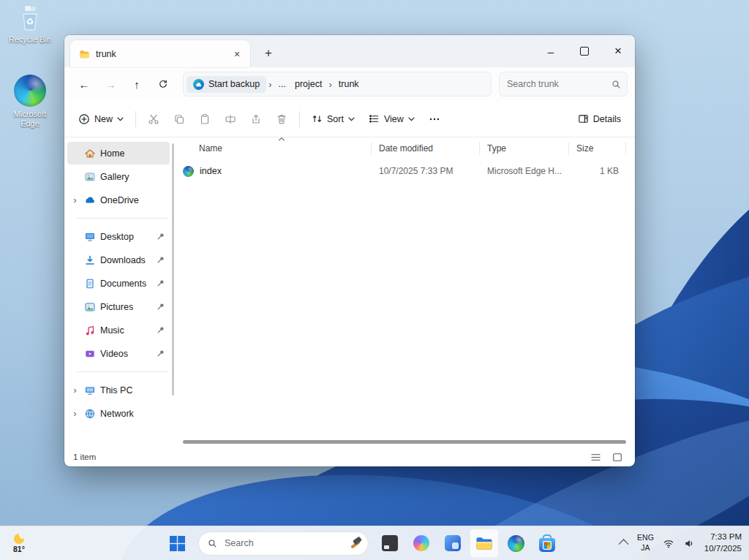 This screenshot has width=749, height=560. Describe the element at coordinates (282, 84) in the screenshot. I see `breadcrumb-collapsed: ...` at that location.